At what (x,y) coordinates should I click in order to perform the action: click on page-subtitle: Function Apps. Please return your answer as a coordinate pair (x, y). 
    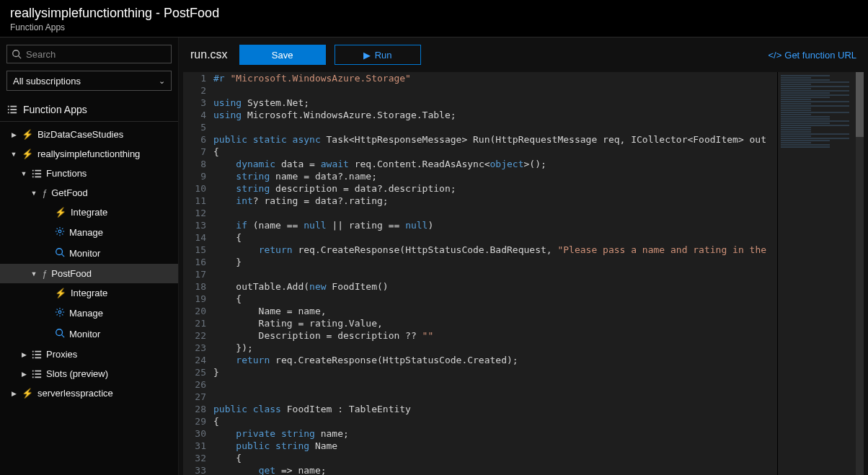
    Looking at the image, I should click on (434, 27).